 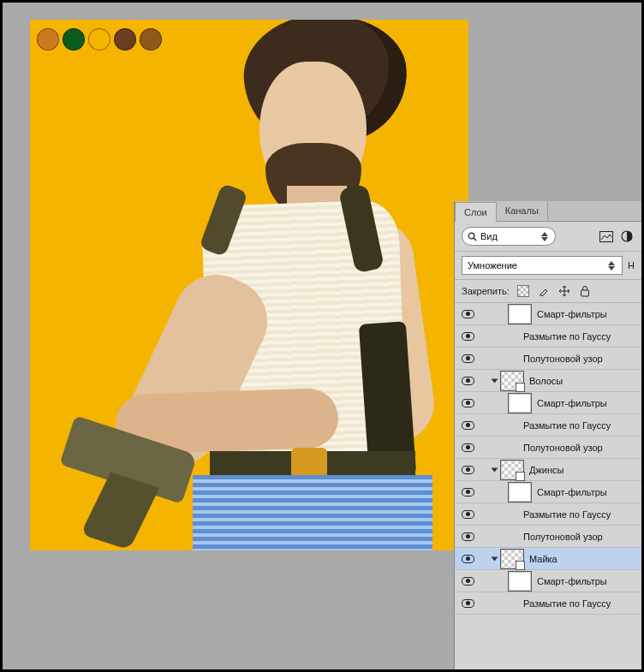 What do you see at coordinates (548, 291) in the screenshot?
I see `lock-row: Закрепить:` at bounding box center [548, 291].